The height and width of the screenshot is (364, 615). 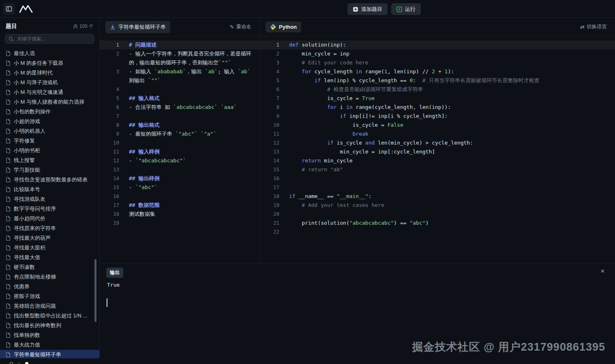 What do you see at coordinates (180, 45) in the screenshot?
I see `editor-line: 1# 问题描述` at bounding box center [180, 45].